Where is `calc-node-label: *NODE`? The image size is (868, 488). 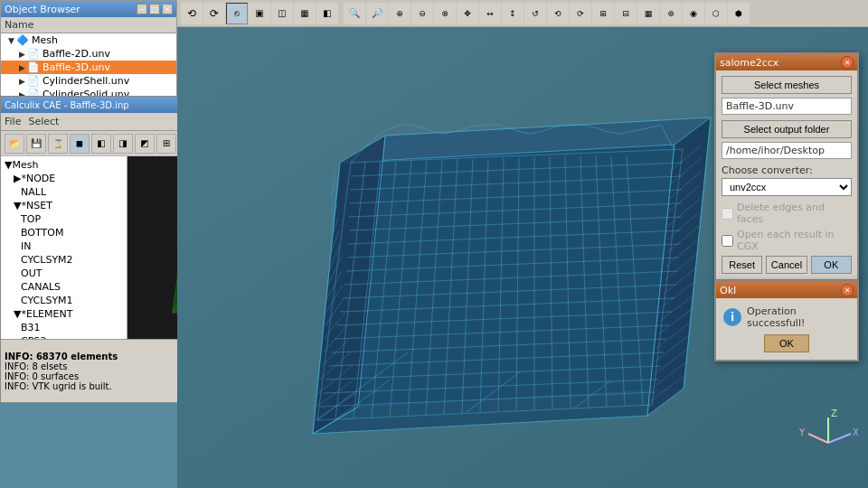 calc-node-label: *NODE is located at coordinates (38, 179).